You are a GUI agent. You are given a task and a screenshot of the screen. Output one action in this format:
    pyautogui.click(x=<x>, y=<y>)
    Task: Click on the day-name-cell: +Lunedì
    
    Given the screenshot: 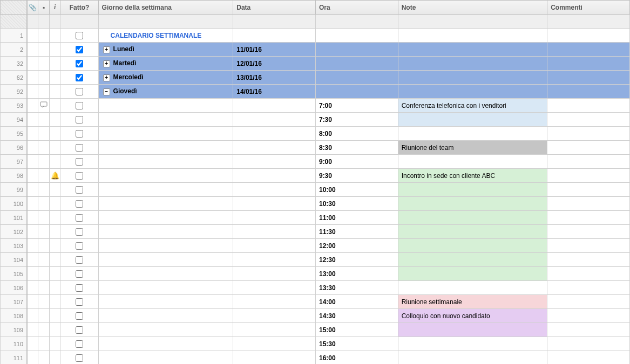 What is the action you would take?
    pyautogui.click(x=166, y=50)
    